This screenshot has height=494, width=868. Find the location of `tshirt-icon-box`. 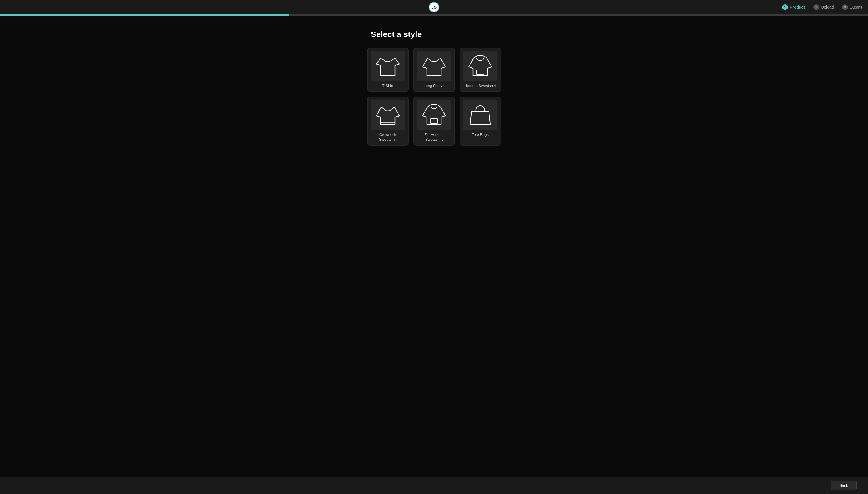

tshirt-icon-box is located at coordinates (388, 66).